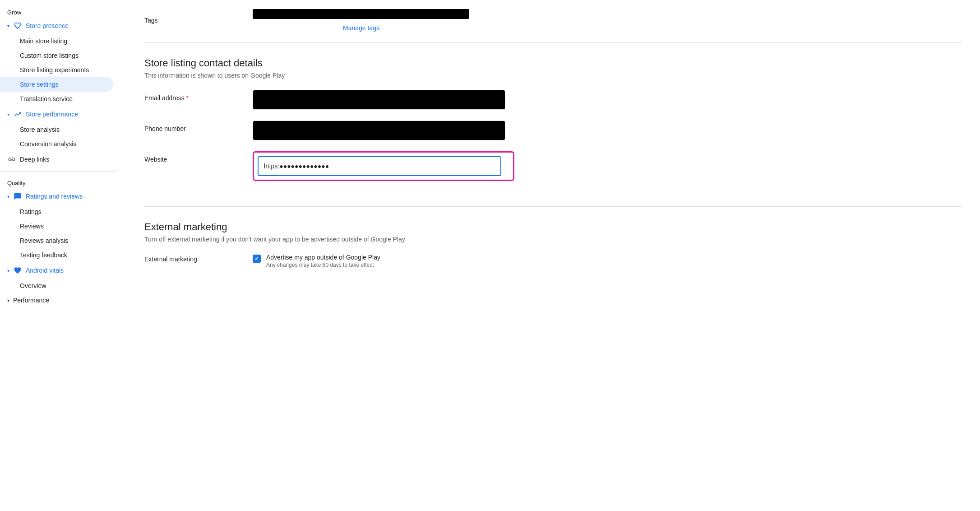 This screenshot has width=980, height=511. I want to click on manage-tags-link: Manage tags, so click(316, 28).